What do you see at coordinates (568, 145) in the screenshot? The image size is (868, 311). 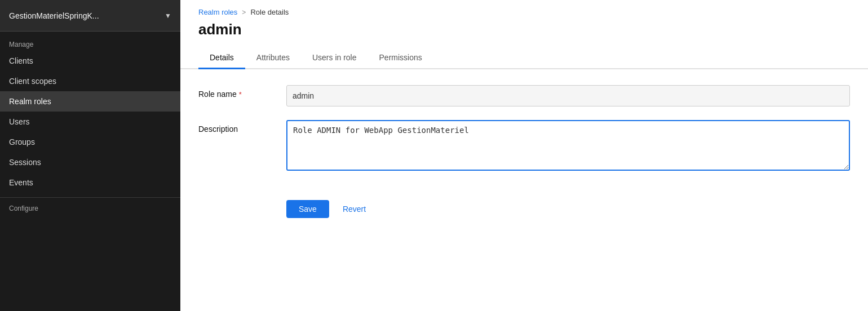 I see `description-textarea` at bounding box center [568, 145].